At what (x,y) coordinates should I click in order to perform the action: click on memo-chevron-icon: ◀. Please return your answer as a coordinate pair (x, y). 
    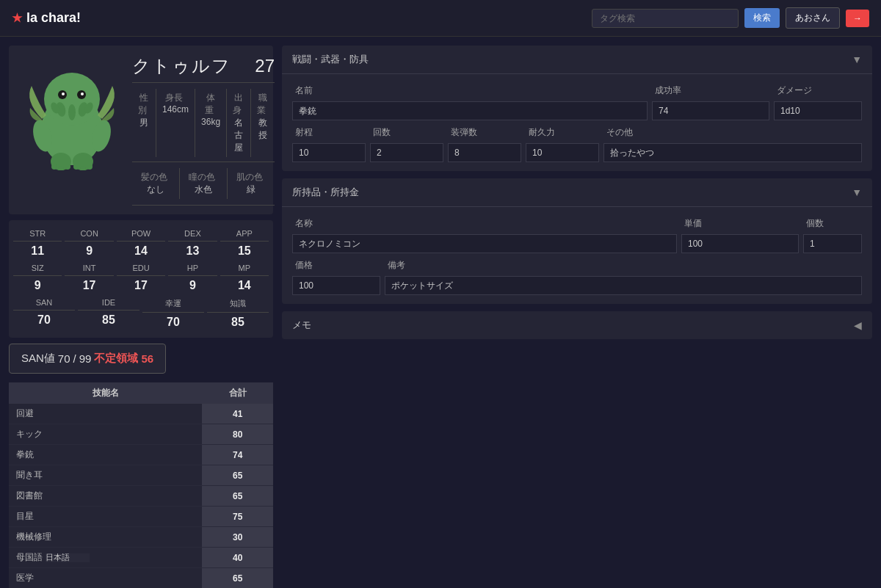
    Looking at the image, I should click on (858, 325).